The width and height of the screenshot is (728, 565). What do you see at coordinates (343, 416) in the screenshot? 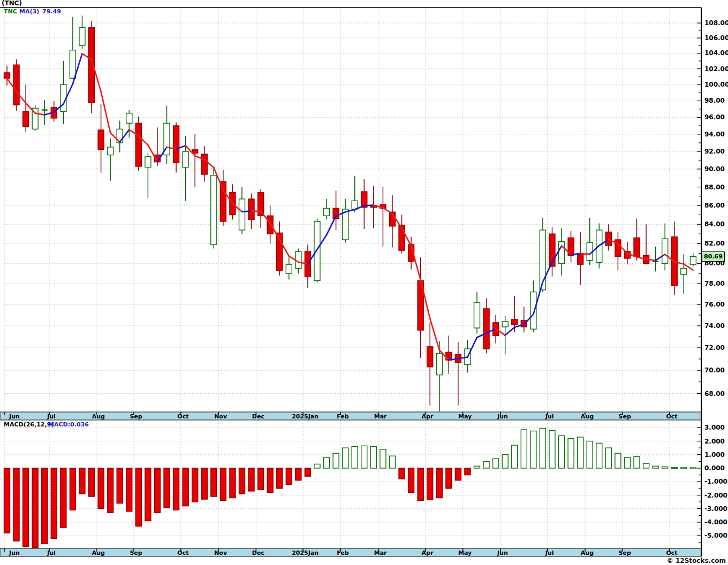
I see `month-label: Feb` at bounding box center [343, 416].